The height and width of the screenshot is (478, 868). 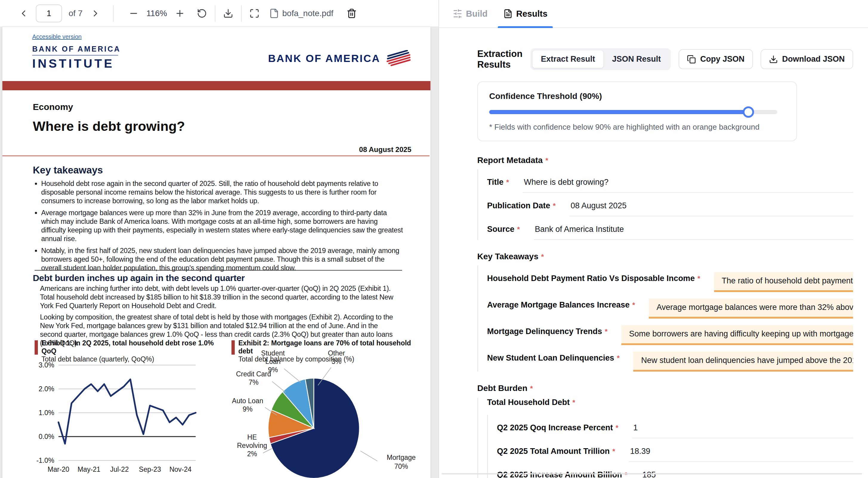 I want to click on next-page-icon, so click(x=95, y=13).